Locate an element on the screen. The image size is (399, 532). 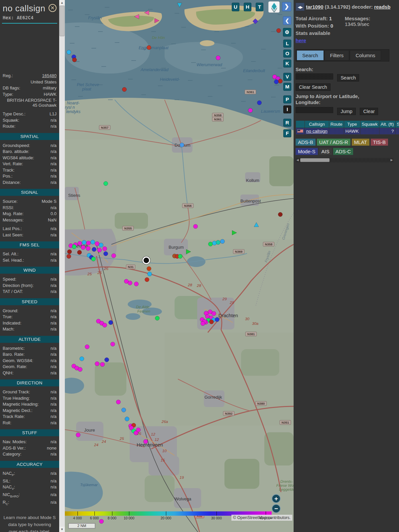
selected-aircraft-marker is located at coordinates (146, 260).